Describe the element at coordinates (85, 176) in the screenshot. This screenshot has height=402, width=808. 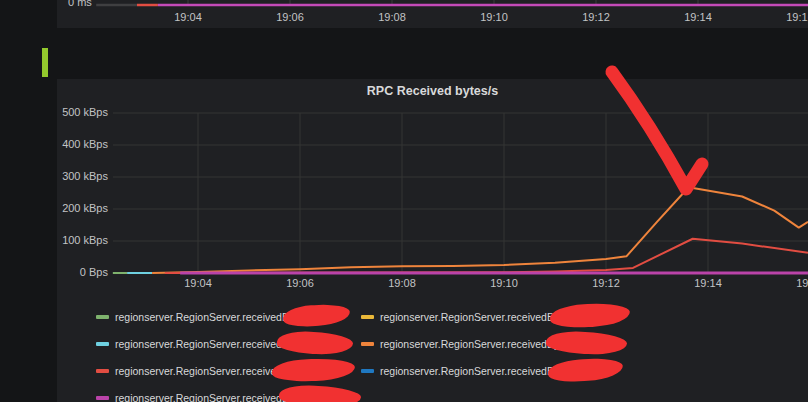
I see `y-tick-label: 300 kBps` at that location.